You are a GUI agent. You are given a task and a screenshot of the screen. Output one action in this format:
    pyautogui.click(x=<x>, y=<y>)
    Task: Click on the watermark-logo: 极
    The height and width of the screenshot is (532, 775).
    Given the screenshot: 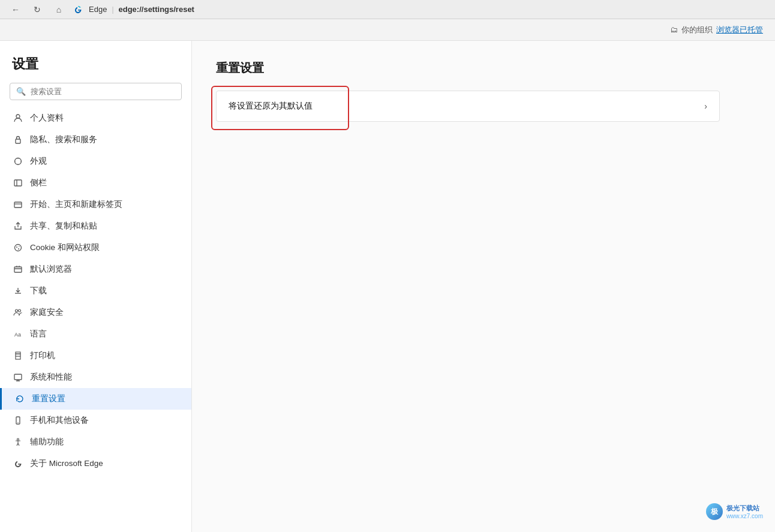 What is the action you would take?
    pyautogui.click(x=714, y=512)
    